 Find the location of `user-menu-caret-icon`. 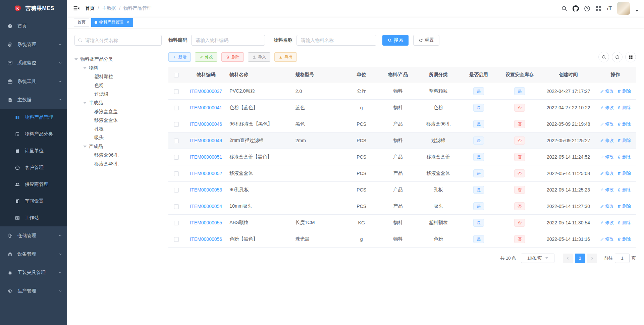

user-menu-caret-icon is located at coordinates (637, 11).